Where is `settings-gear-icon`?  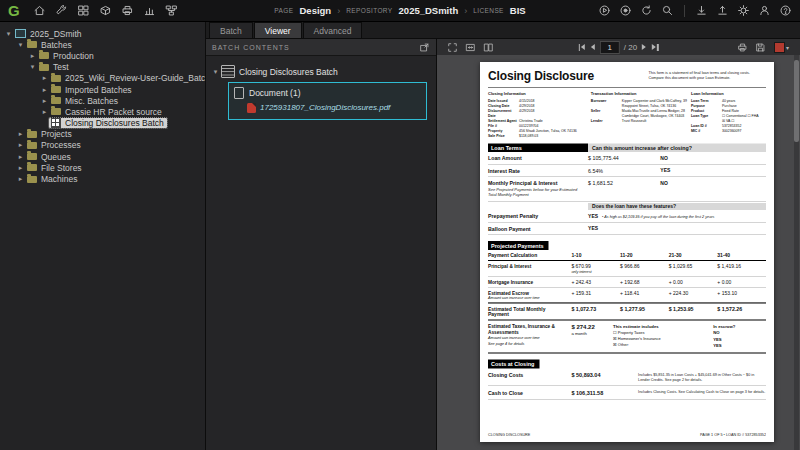 settings-gear-icon is located at coordinates (744, 10).